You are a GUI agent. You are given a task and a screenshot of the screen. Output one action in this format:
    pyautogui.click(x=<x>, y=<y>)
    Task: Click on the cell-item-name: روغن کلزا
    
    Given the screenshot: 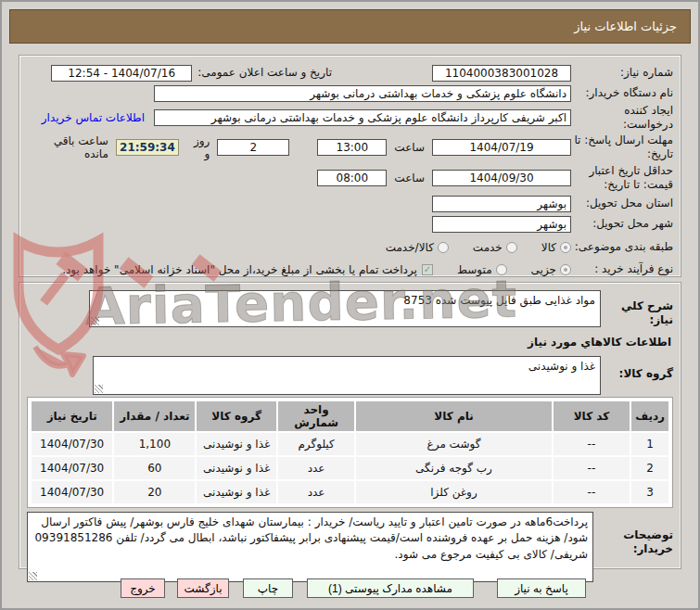 What is the action you would take?
    pyautogui.click(x=454, y=492)
    